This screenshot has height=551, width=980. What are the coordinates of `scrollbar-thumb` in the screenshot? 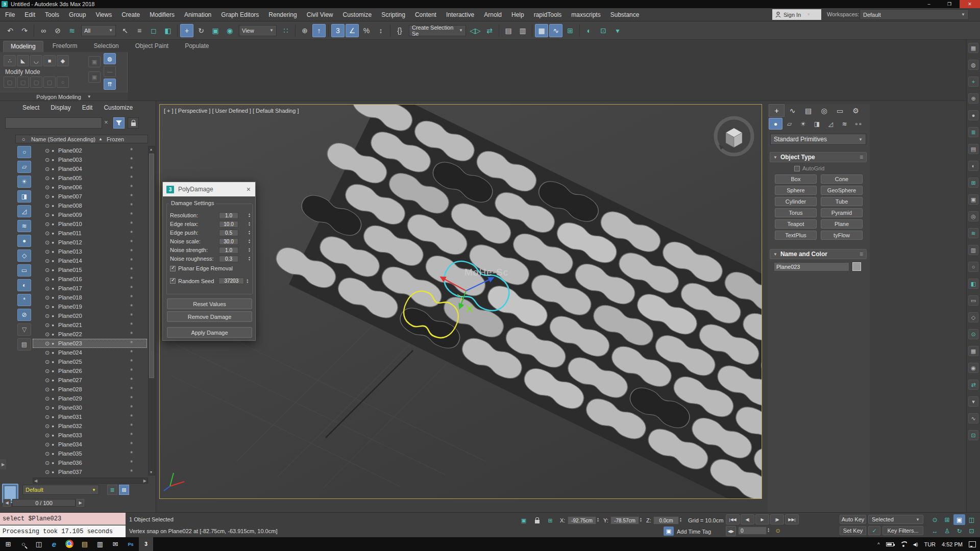 It's located at (152, 266).